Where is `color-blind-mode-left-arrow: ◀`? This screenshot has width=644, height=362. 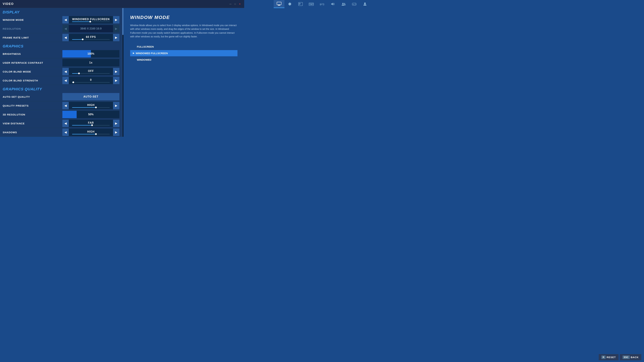
color-blind-mode-left-arrow: ◀ is located at coordinates (66, 71).